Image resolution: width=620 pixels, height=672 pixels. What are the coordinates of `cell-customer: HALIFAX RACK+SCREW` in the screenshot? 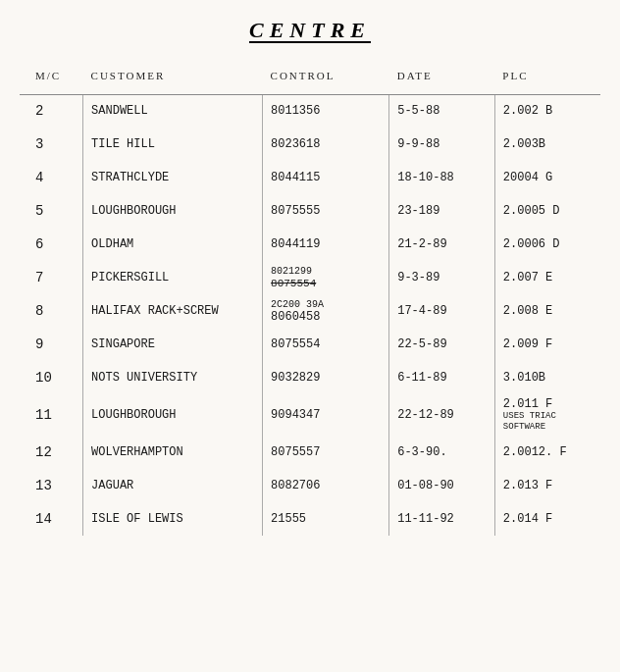 It's located at (173, 311).